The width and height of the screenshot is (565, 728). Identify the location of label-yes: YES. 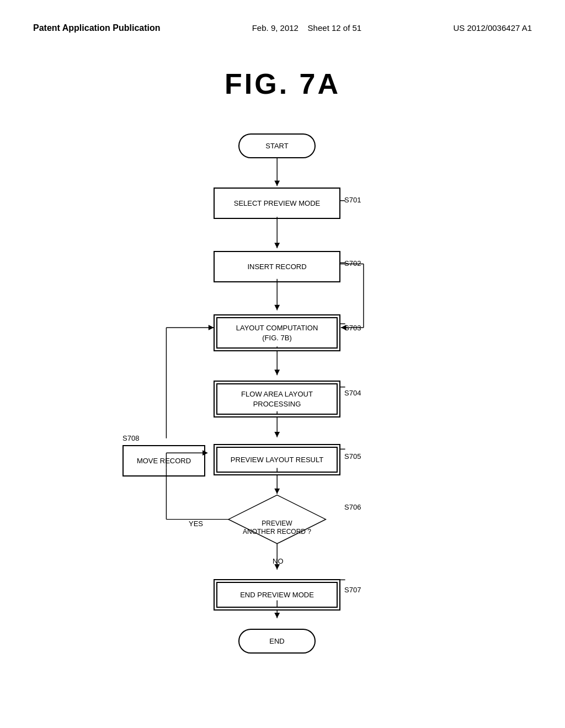
(196, 524).